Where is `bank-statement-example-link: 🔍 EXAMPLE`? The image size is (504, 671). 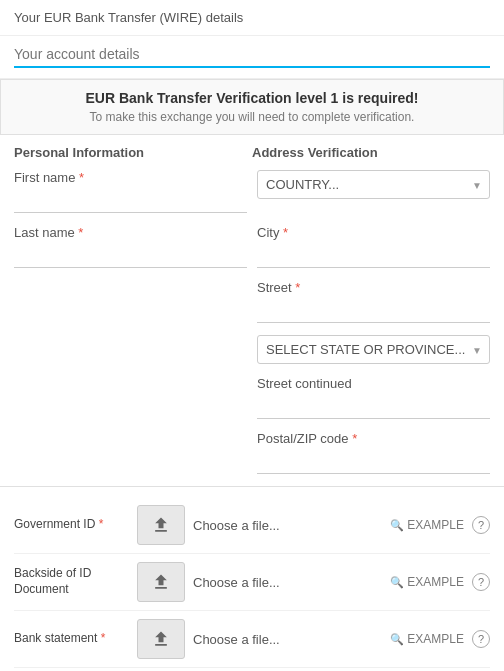 bank-statement-example-link: 🔍 EXAMPLE is located at coordinates (427, 639).